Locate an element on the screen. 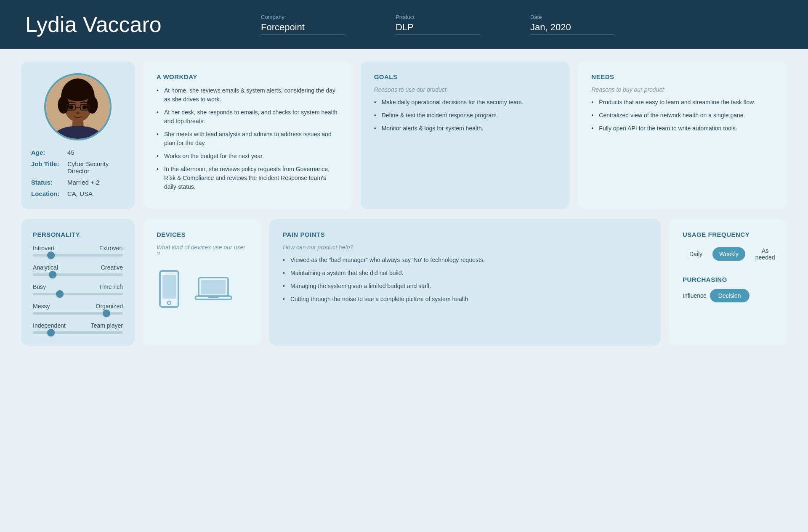  slider-right-label: Time rich is located at coordinates (111, 287).